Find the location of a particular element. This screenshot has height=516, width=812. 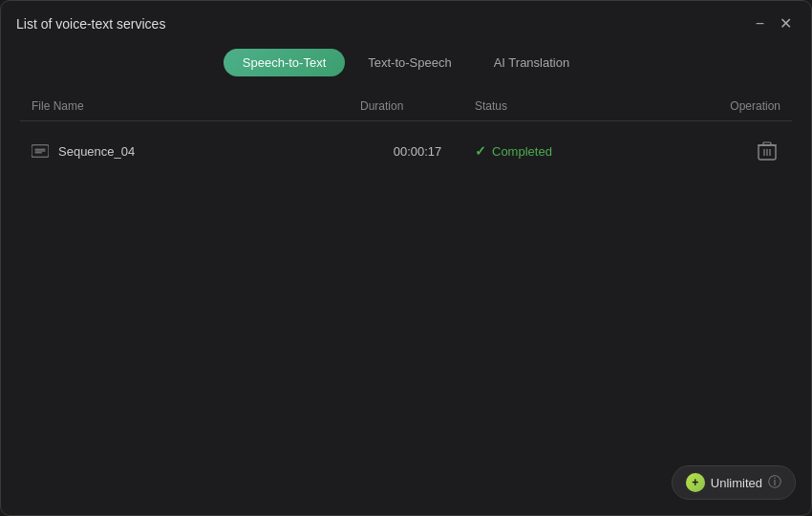

col-header-status: Status is located at coordinates (570, 106).